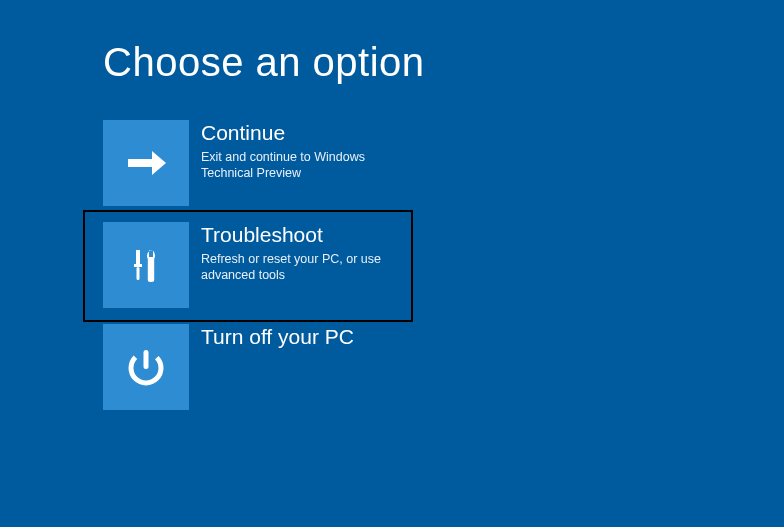  I want to click on option-continue: Continue Exit and continue to Windows Te…, so click(268, 163).